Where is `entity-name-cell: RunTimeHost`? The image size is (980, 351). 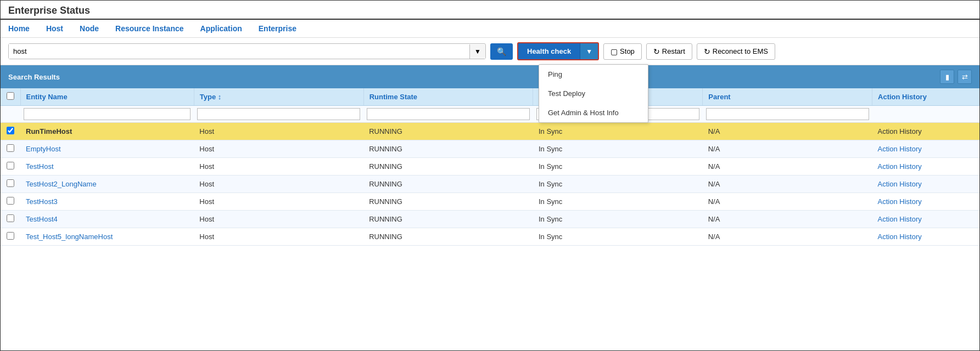
entity-name-cell: RunTimeHost is located at coordinates (107, 132).